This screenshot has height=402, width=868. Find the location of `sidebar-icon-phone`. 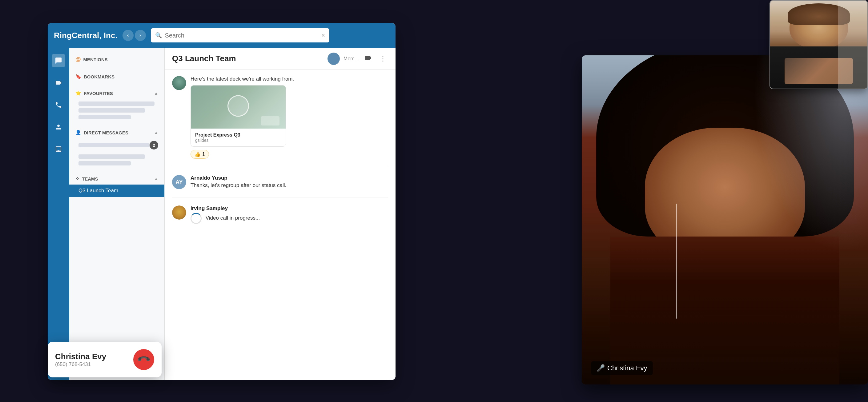

sidebar-icon-phone is located at coordinates (59, 105).